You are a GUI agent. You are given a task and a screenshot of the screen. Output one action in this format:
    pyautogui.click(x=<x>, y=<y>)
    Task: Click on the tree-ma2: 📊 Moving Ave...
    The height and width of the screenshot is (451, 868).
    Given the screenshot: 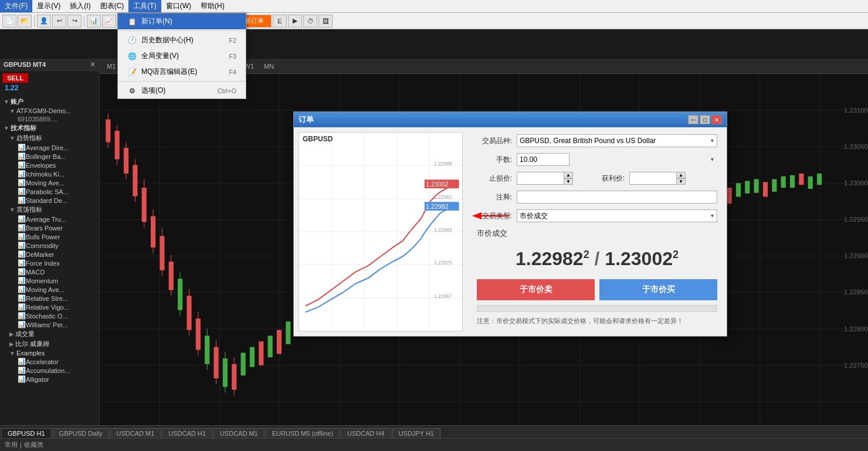 What is the action you would take?
    pyautogui.click(x=49, y=290)
    